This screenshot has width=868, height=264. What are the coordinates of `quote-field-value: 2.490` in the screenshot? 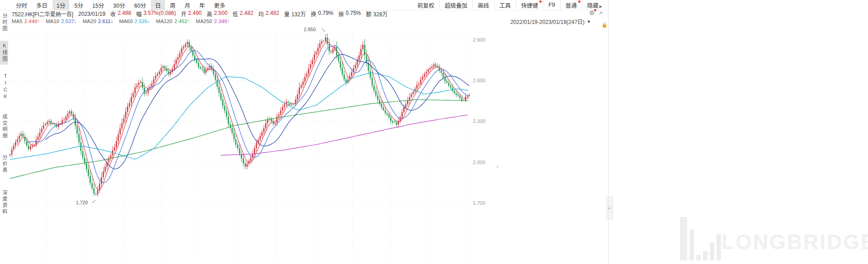 It's located at (195, 14).